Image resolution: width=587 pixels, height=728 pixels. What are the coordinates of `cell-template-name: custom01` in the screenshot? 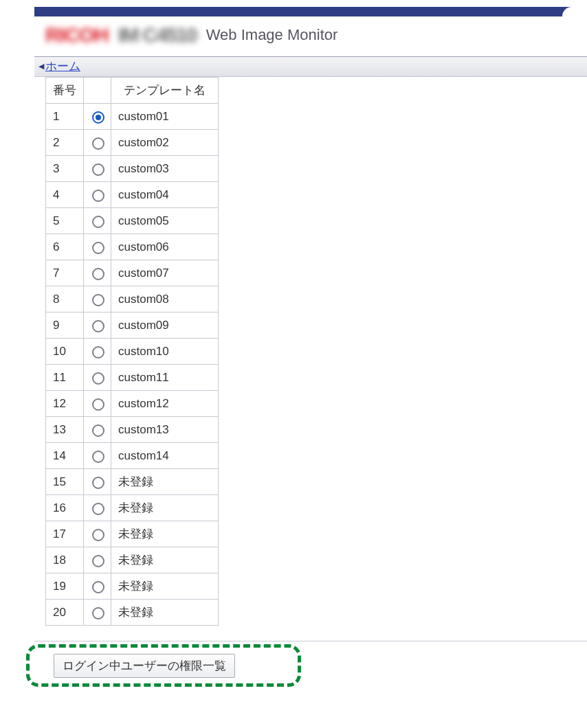 It's located at (165, 117).